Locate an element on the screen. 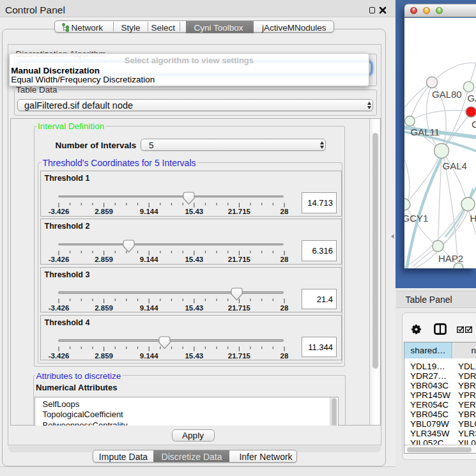 The image size is (476, 476). svg-text: GCY1 is located at coordinates (417, 219).